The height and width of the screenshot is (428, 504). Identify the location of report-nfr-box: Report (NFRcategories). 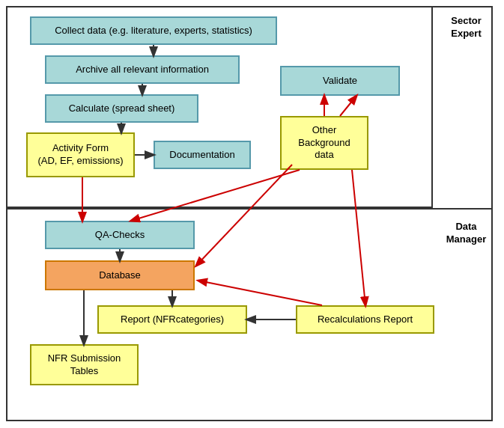
(172, 320).